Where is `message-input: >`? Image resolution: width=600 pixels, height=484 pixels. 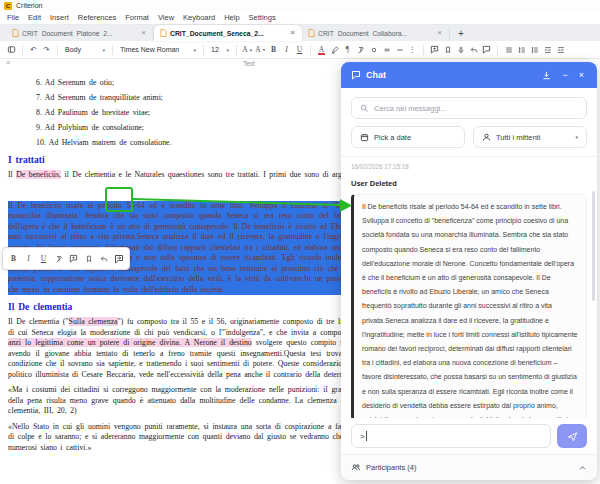
message-input: > is located at coordinates (451, 436).